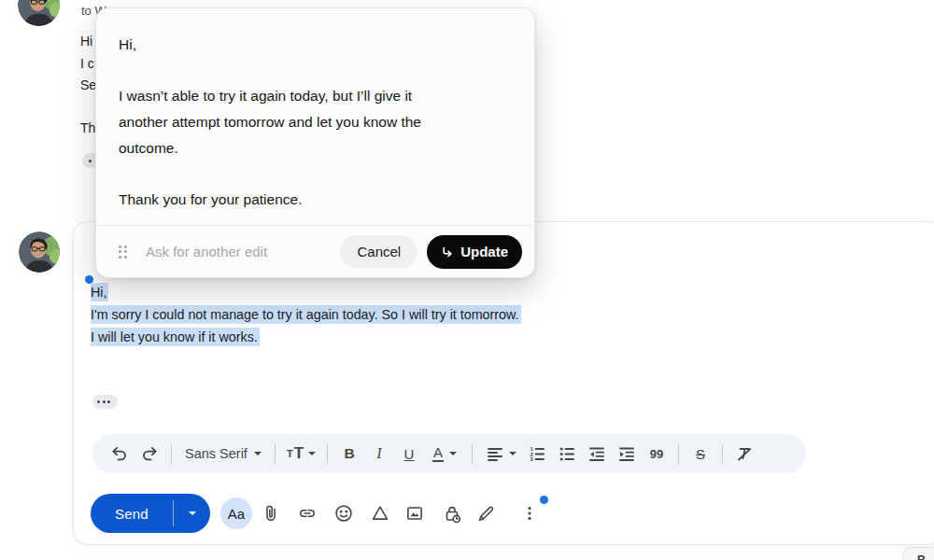 The image size is (934, 560). I want to click on font-family-label: Sans Serif, so click(217, 454).